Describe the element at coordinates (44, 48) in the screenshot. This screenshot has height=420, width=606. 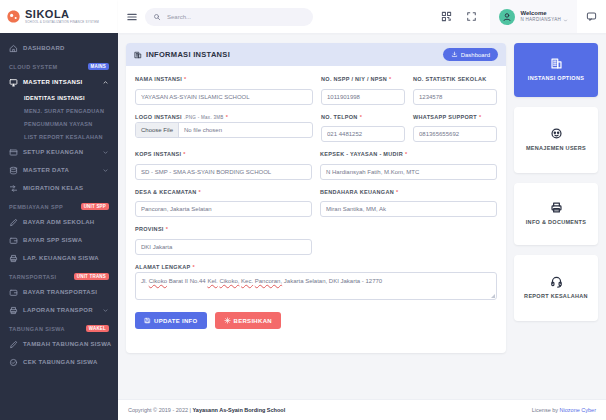
I see `sidebar-item-label: DASHBOARD` at that location.